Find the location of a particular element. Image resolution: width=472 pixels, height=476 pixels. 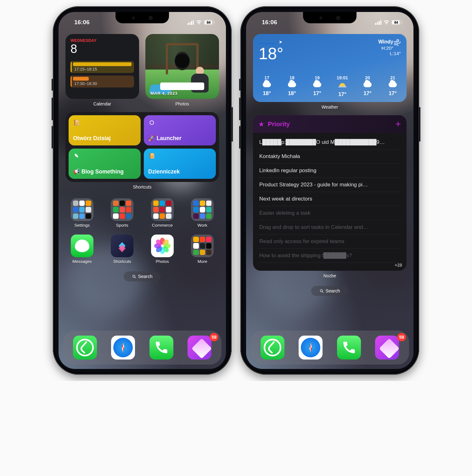

shortcuts-widget-label: Shortcuts is located at coordinates (142, 187).